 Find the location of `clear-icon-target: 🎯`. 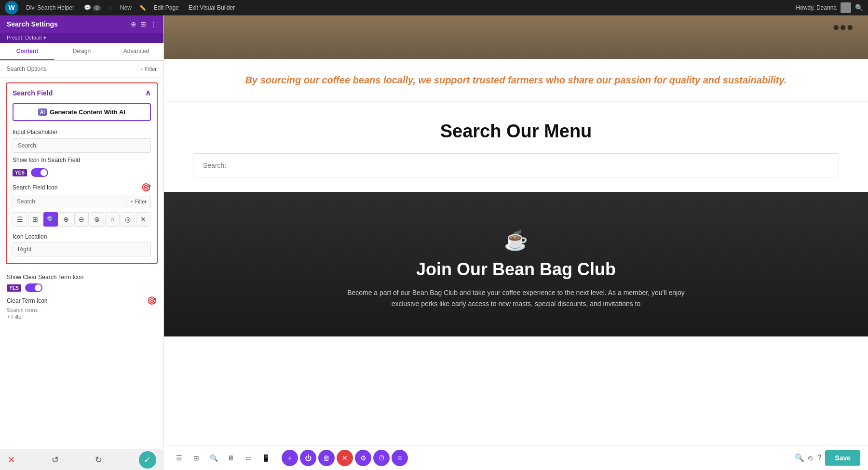

clear-icon-target: 🎯 is located at coordinates (152, 301).